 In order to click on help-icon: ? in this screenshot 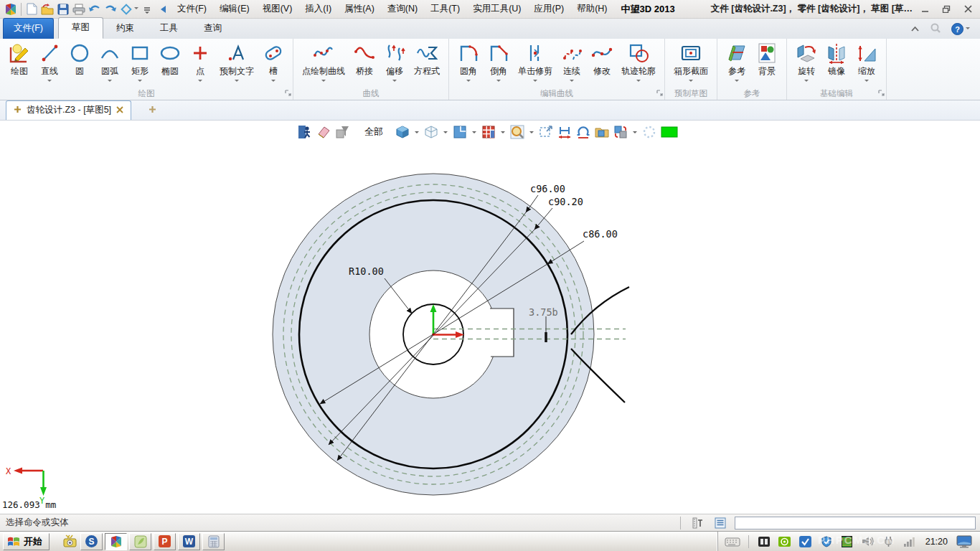, I will do `click(961, 29)`.